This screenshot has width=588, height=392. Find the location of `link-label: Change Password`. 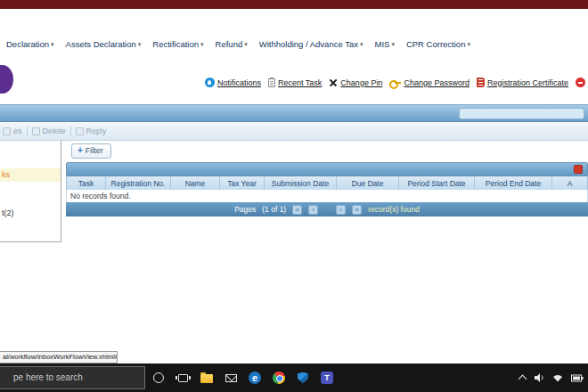

link-label: Change Password is located at coordinates (437, 83).